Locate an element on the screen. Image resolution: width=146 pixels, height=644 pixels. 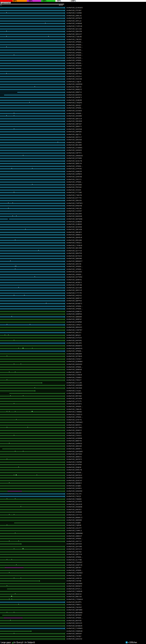
hit-label: UniRef100_Q4S358 is located at coordinates (74, 130).